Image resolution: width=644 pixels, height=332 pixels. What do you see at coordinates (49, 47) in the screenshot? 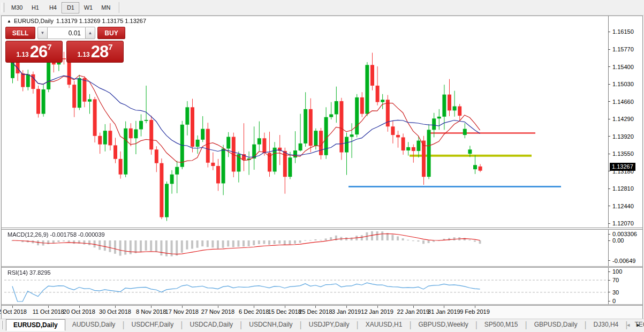
I see `bid-price-pipette: 7` at bounding box center [49, 47].